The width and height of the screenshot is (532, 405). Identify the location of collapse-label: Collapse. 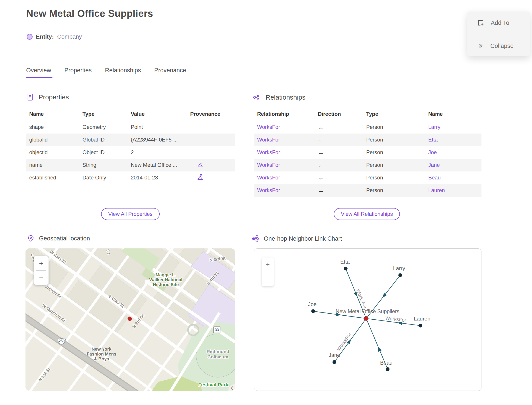
(502, 46).